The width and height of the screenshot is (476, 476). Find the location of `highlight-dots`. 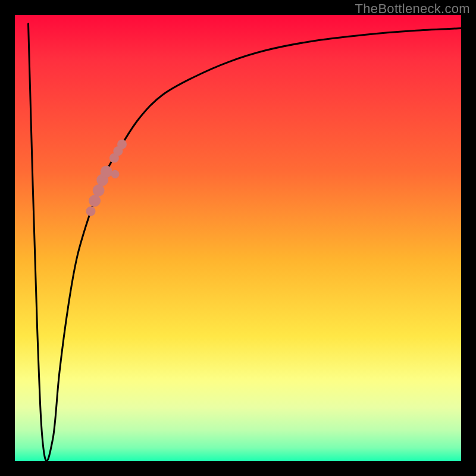

highlight-dots is located at coordinates (107, 178).